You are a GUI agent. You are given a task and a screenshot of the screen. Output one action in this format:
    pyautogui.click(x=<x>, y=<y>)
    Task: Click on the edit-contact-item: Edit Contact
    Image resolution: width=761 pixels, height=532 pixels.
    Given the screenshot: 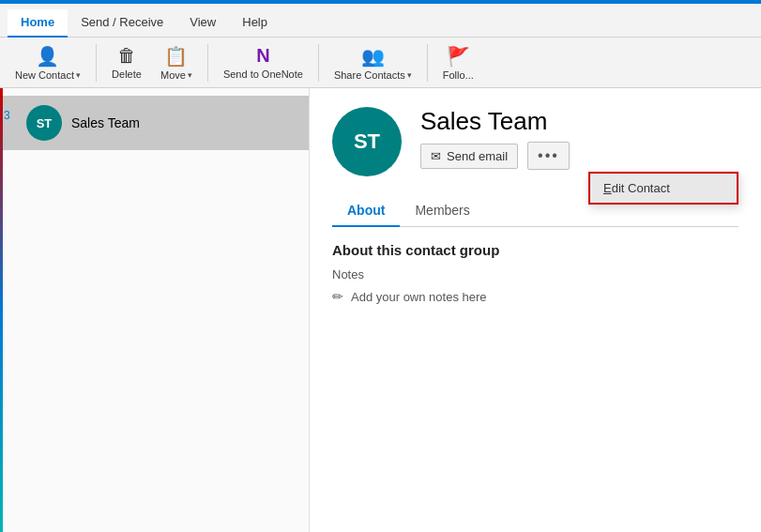 What is the action you would take?
    pyautogui.click(x=663, y=188)
    